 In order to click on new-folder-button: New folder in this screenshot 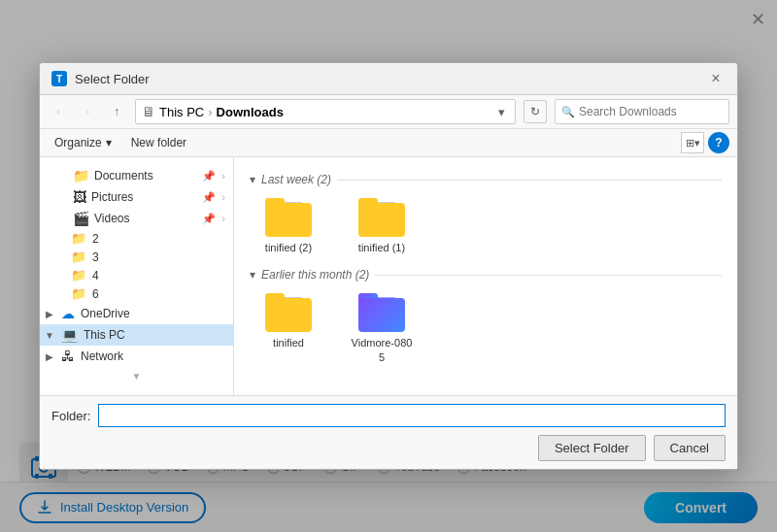, I will do `click(159, 143)`.